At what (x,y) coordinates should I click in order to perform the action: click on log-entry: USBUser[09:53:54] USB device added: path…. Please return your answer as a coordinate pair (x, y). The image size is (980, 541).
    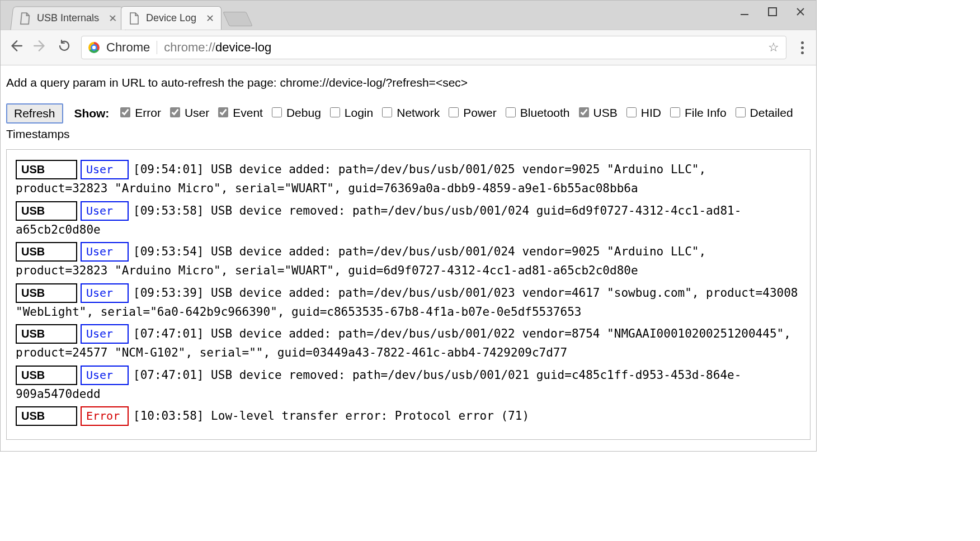
    Looking at the image, I should click on (408, 261).